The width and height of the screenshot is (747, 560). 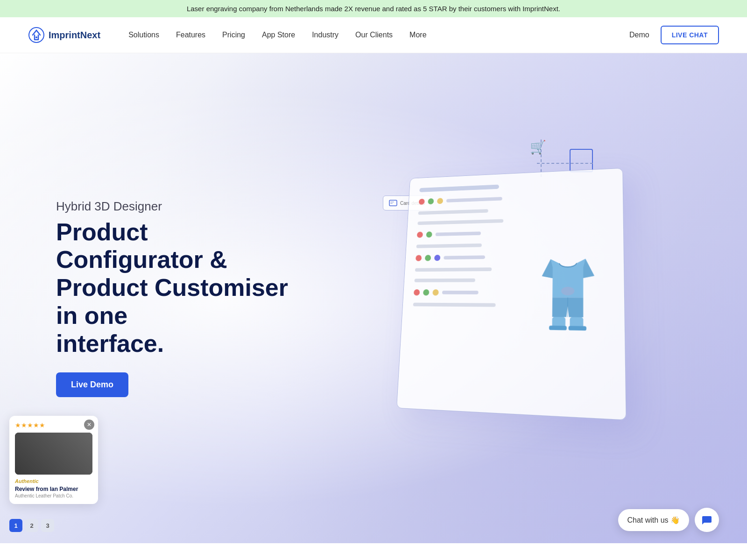 I want to click on nav-features: Features, so click(x=190, y=35).